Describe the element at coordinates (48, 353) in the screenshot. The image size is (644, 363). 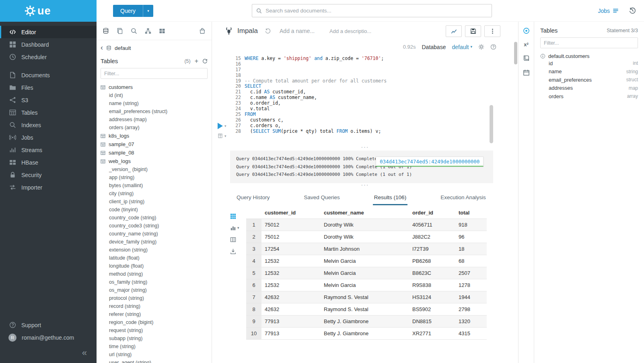
I see `sidebar-collapse-button: «` at that location.